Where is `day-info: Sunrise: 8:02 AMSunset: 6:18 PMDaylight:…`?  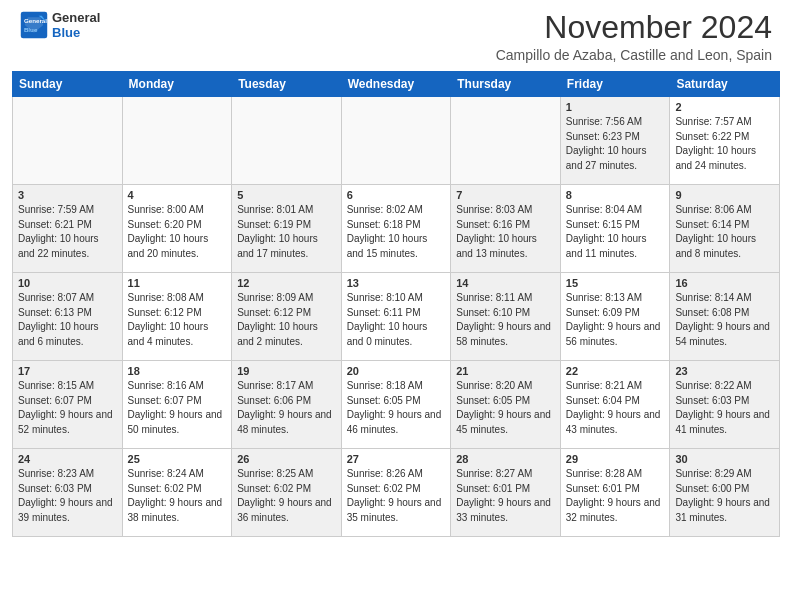 day-info: Sunrise: 8:02 AMSunset: 6:18 PMDaylight:… is located at coordinates (396, 232).